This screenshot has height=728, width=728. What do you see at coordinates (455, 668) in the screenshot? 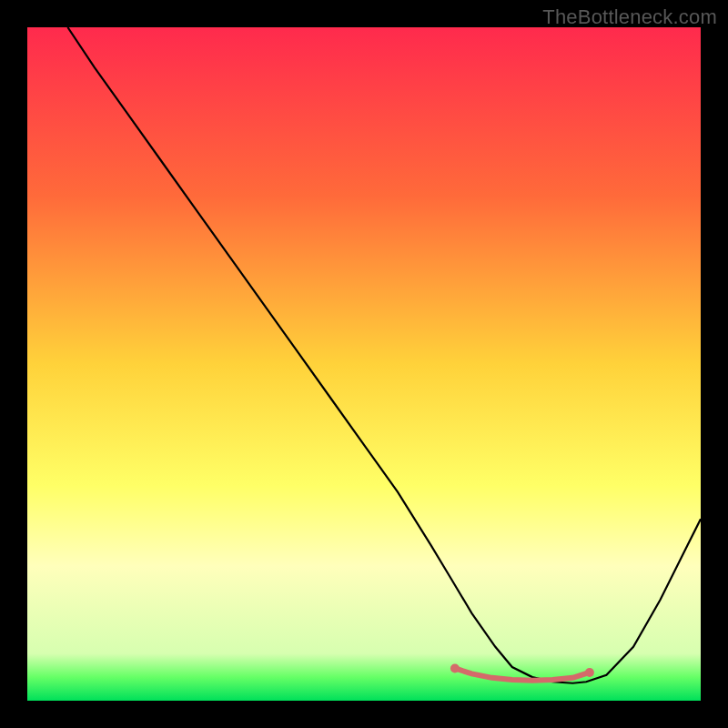
I see `optimal-range-endpoint-left` at bounding box center [455, 668].